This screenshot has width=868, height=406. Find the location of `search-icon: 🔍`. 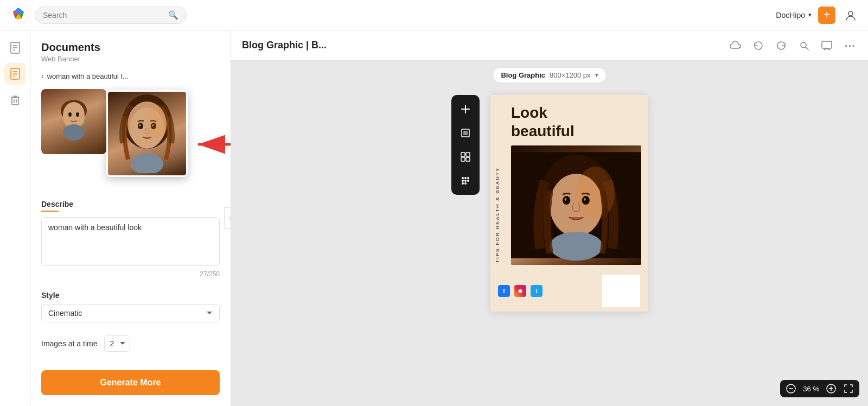

search-icon: 🔍 is located at coordinates (174, 15).